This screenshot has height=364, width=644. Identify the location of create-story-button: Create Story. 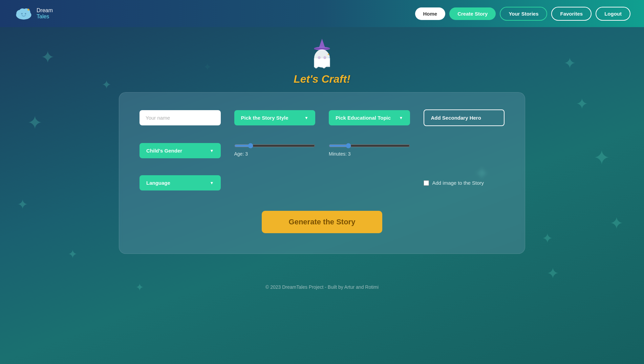
(473, 14).